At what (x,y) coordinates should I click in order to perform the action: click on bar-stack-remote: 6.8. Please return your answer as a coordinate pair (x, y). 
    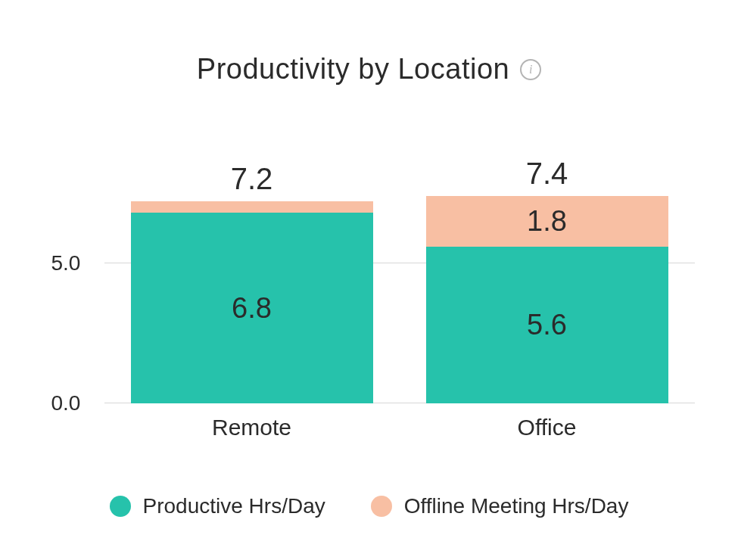
    Looking at the image, I should click on (252, 303).